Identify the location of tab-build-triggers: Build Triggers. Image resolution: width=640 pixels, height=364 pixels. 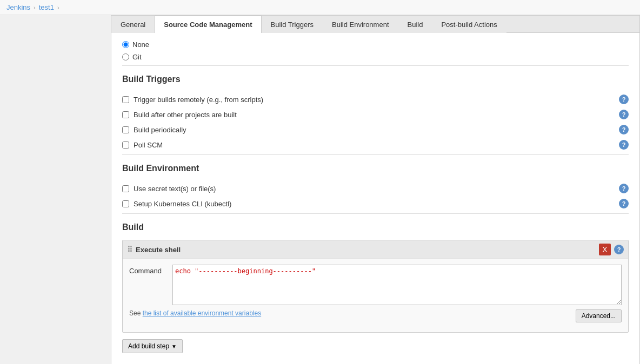
(292, 24).